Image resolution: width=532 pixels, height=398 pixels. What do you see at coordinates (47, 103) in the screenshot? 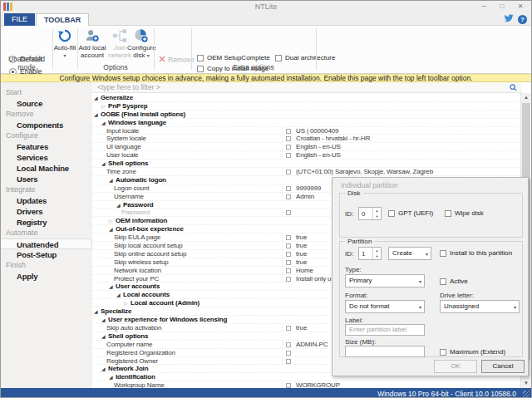
I see `sidebar-item-source: Source` at bounding box center [47, 103].